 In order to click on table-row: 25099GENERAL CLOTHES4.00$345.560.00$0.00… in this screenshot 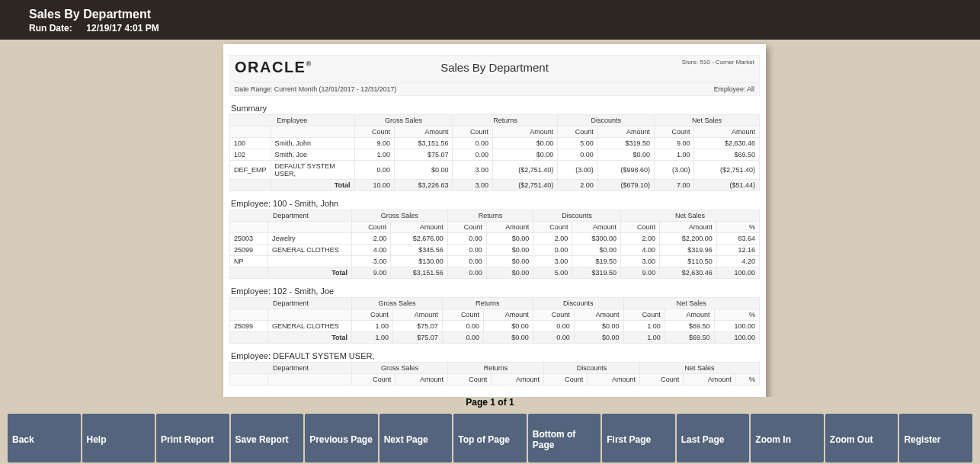, I will do `click(495, 250)`.